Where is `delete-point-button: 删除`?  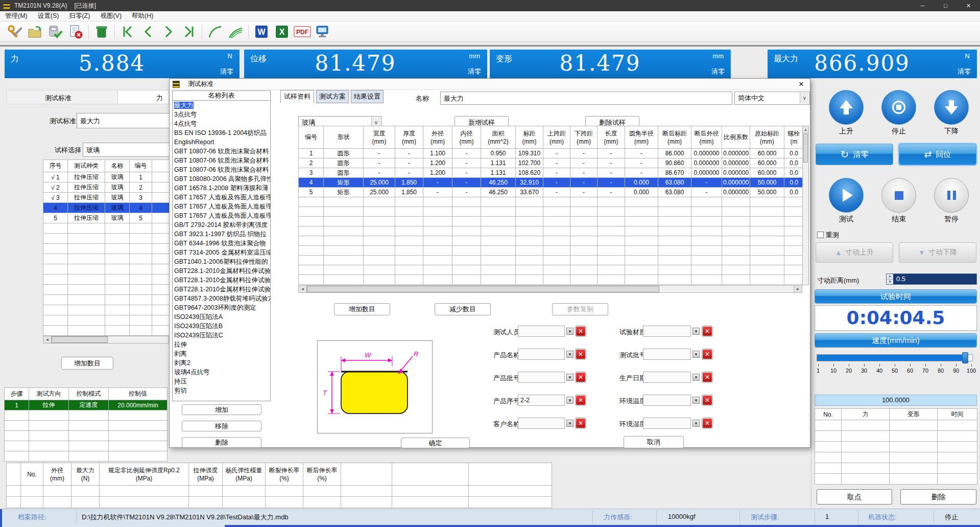 delete-point-button: 删除 is located at coordinates (939, 497).